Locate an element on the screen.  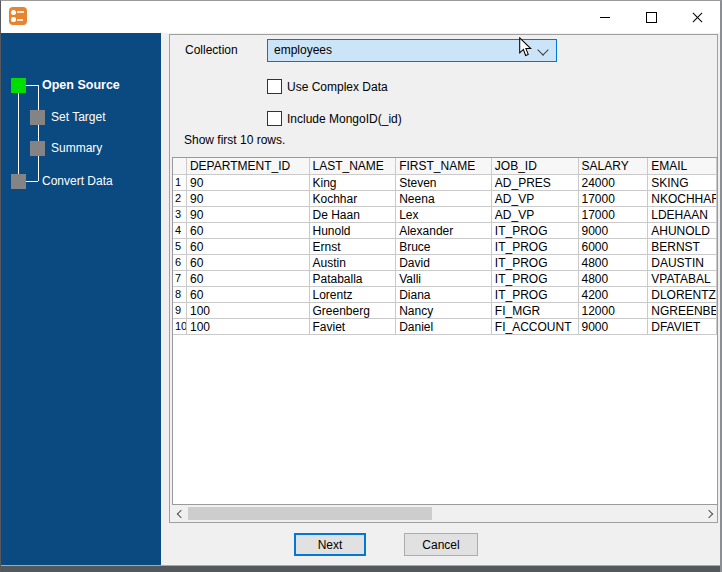
row-number: 5 is located at coordinates (180, 247).